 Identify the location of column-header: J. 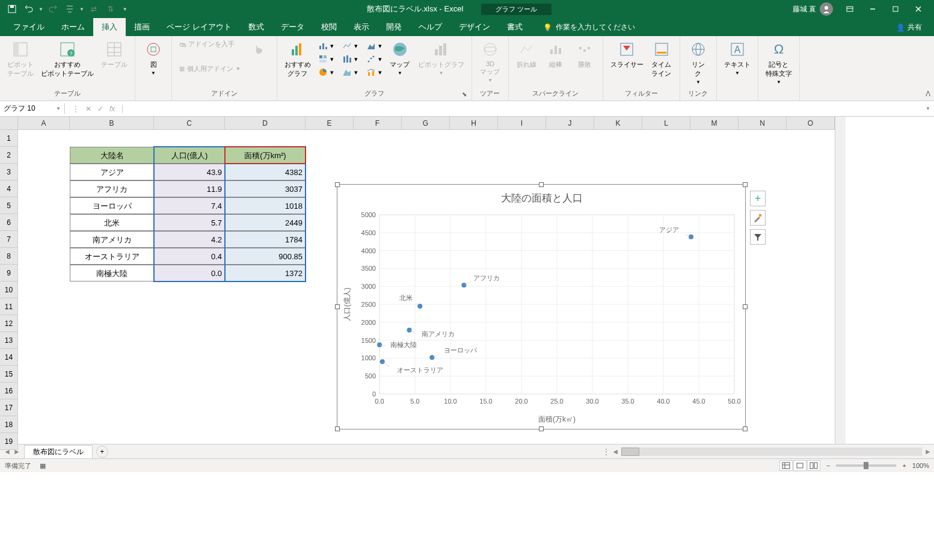
(570, 123).